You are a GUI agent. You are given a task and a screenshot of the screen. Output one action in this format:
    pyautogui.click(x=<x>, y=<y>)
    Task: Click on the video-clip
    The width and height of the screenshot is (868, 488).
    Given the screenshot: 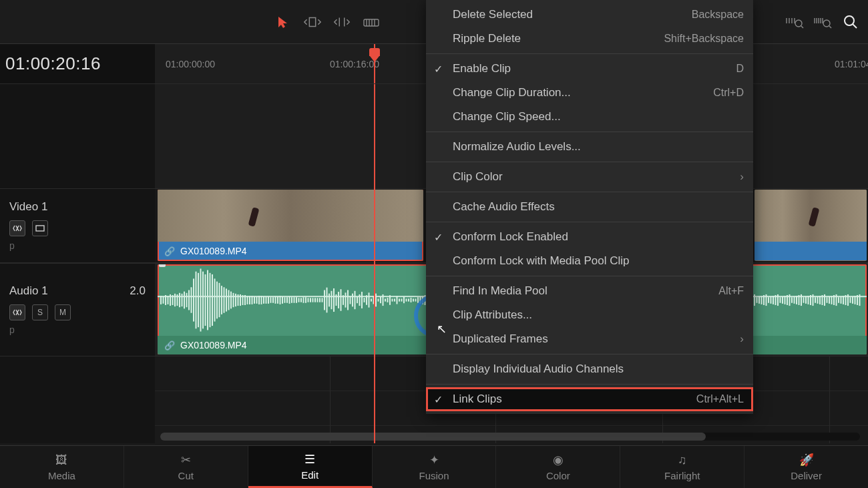 What is the action you would take?
    pyautogui.click(x=811, y=226)
    